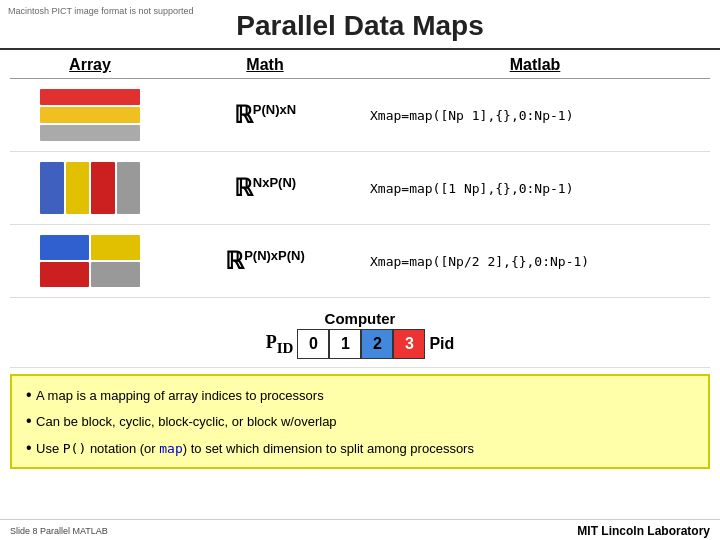 This screenshot has width=720, height=540. I want to click on table-row: ℝP(N)xN Xmap=map([Np 1],{},0:Np-1), so click(360, 116).